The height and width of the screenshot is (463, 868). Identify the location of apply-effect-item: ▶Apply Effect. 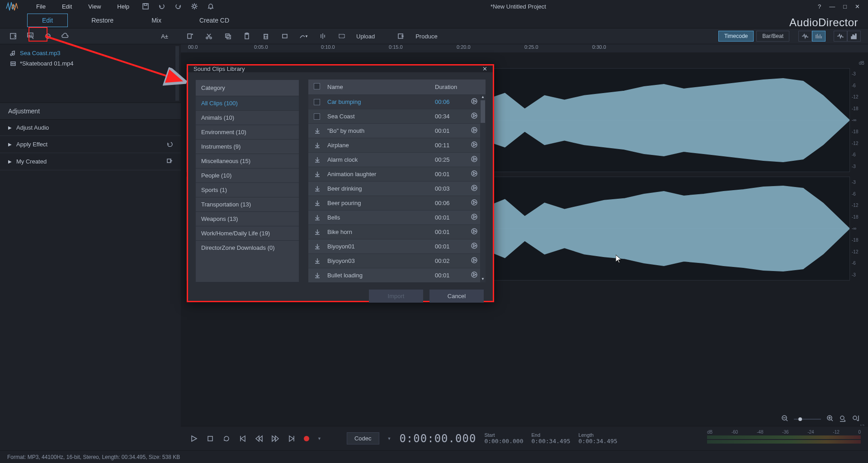
(90, 145).